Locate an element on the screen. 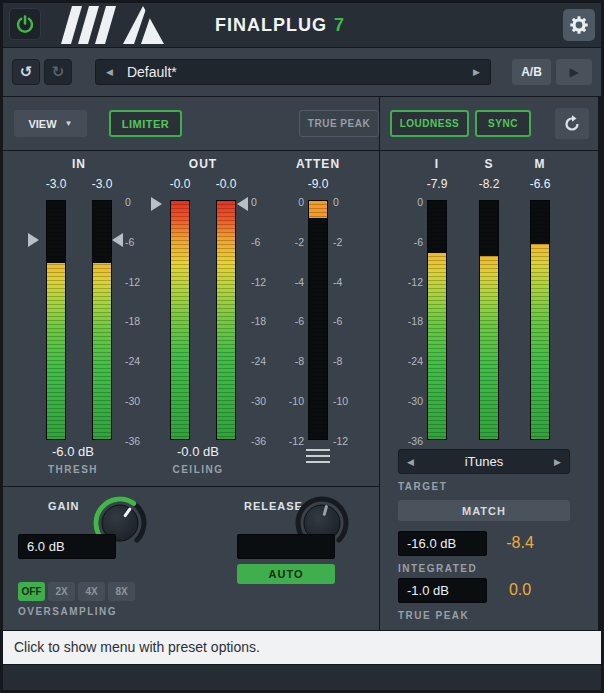  threshold-marker-left is located at coordinates (34, 240).